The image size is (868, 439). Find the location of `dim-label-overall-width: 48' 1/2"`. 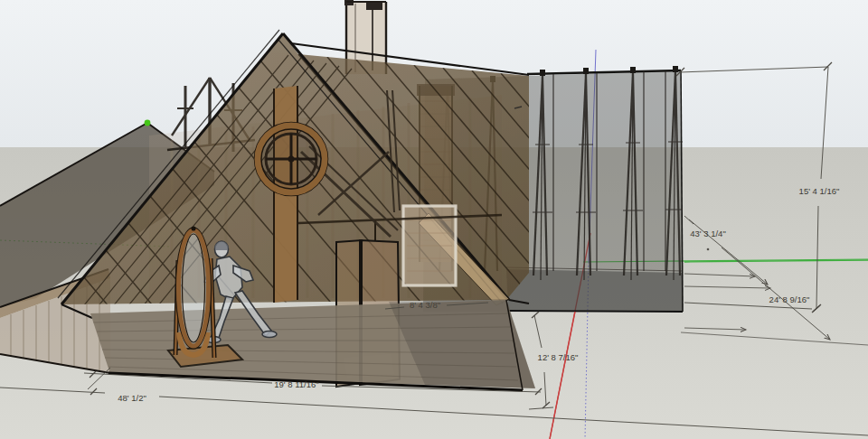

dim-label-overall-width: 48' 1/2" is located at coordinates (132, 397).